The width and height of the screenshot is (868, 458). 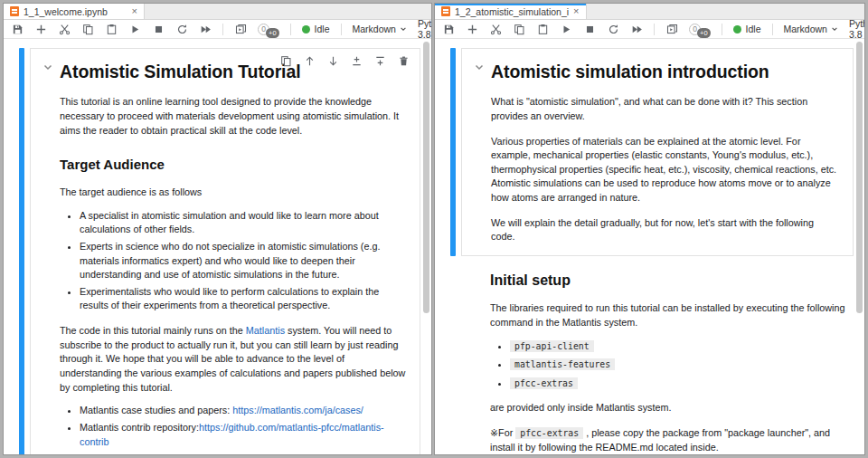 I want to click on properties-paragraph: Various properties of materials can be e…, so click(x=665, y=170).